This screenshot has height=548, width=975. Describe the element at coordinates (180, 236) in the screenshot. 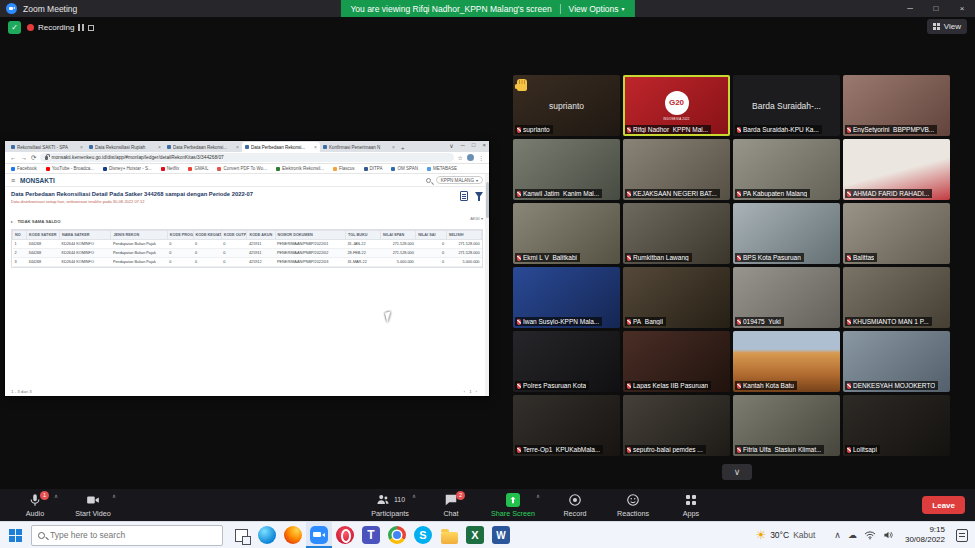

I see `column-header: KODE PROGRAM` at that location.